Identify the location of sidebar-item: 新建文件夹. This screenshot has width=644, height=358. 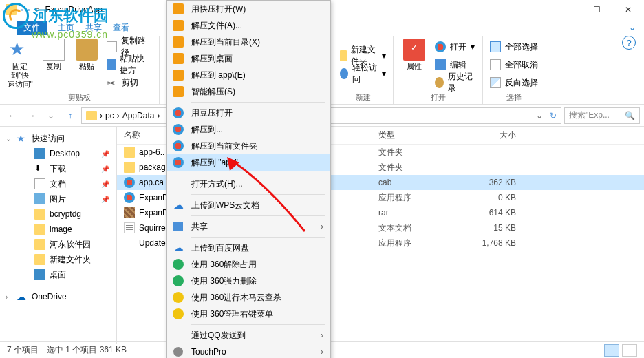
(58, 260).